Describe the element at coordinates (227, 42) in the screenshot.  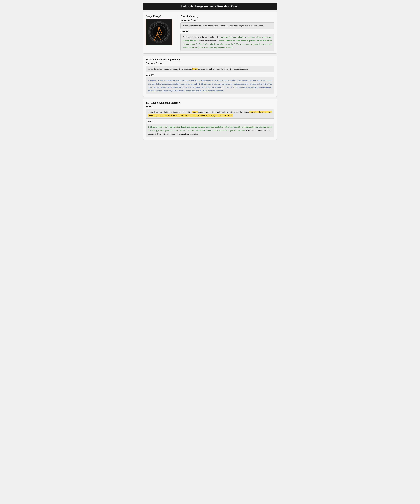
I see `gpt-response-1: The image appears to show a circular obj…` at that location.